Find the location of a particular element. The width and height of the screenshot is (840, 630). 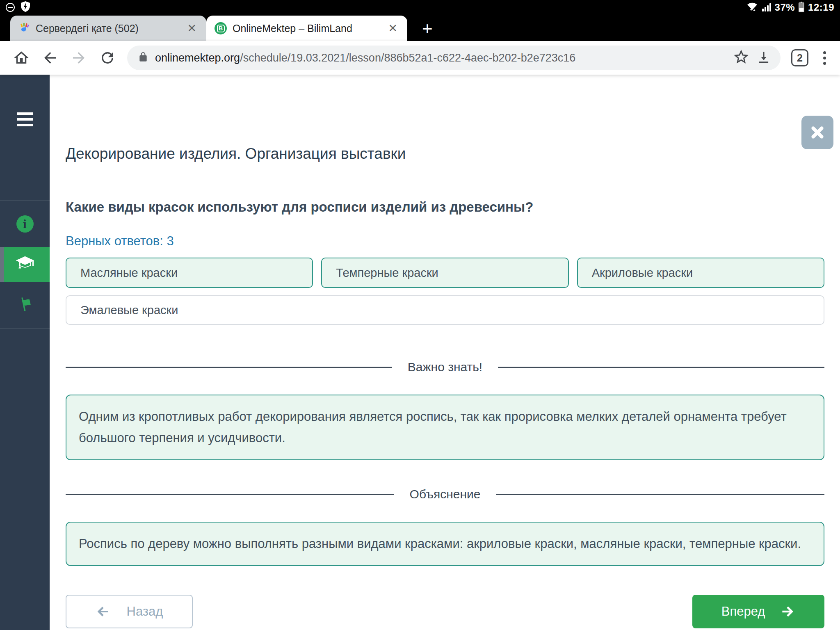

battery-icon is located at coordinates (801, 7).